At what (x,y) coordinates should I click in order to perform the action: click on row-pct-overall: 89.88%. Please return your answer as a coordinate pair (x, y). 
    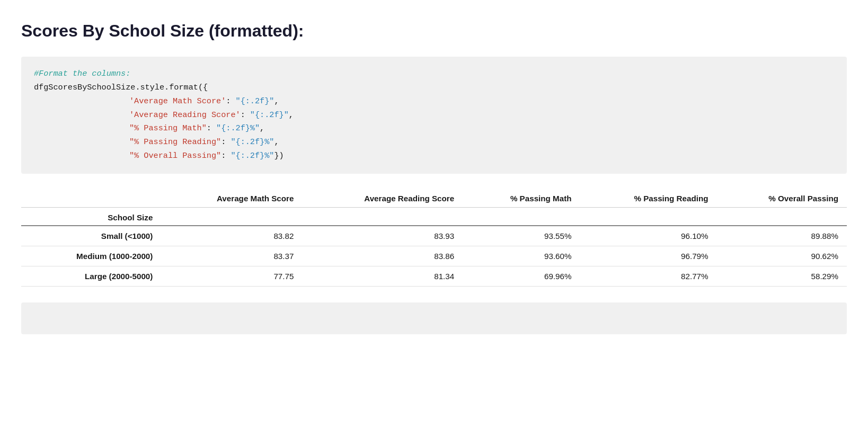
    Looking at the image, I should click on (782, 236).